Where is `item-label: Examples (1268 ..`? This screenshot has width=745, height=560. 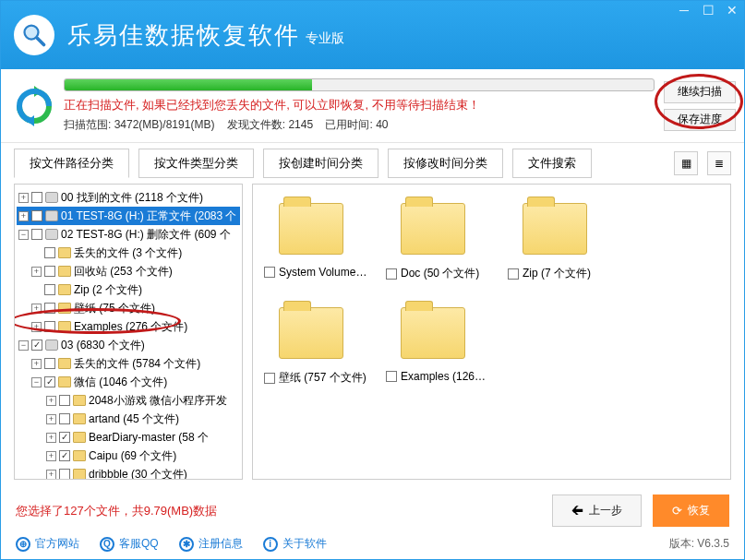 item-label: Examples (1268 .. is located at coordinates (445, 376).